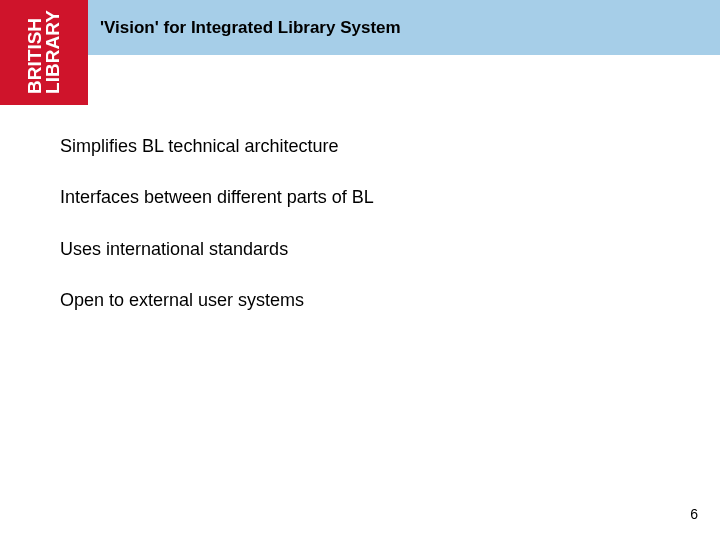  I want to click on bullet-item: Uses international standards, so click(360, 250).